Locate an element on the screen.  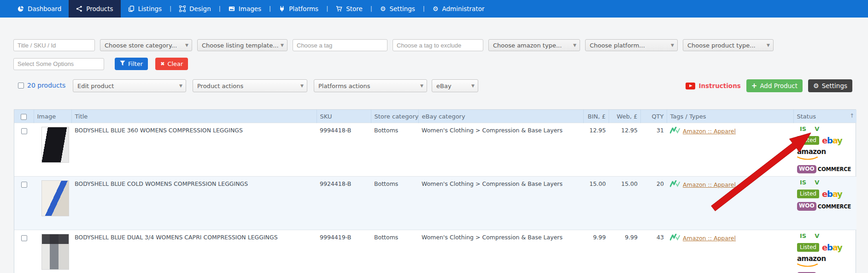
column-header-QTY: QTY is located at coordinates (653, 116).